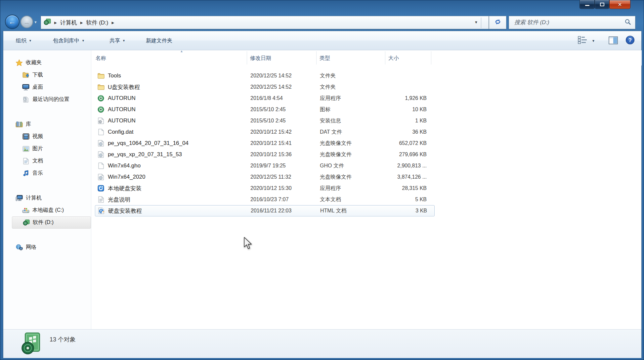  Describe the element at coordinates (265, 188) in the screenshot. I see `file-row-本地硬盘安装: 本地硬盘安装2020/10/12 15:30应用程序28,315 KB` at that location.